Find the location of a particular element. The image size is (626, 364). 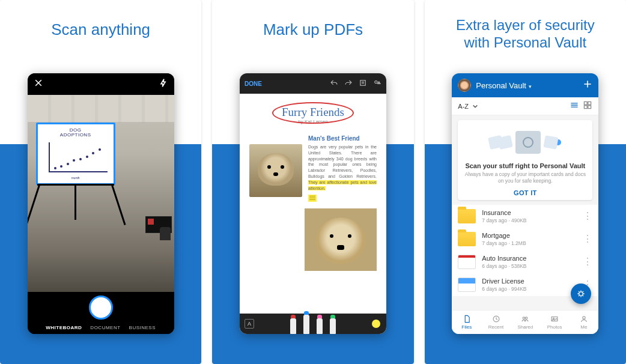

tab-label: Photos is located at coordinates (555, 327).